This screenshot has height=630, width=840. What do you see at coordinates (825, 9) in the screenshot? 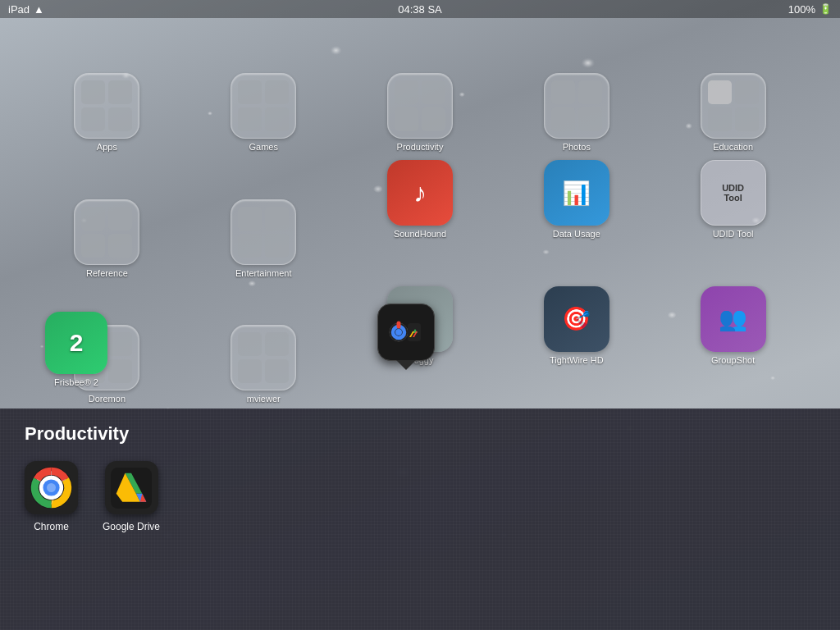
I see `battery-icon: 🔋` at bounding box center [825, 9].